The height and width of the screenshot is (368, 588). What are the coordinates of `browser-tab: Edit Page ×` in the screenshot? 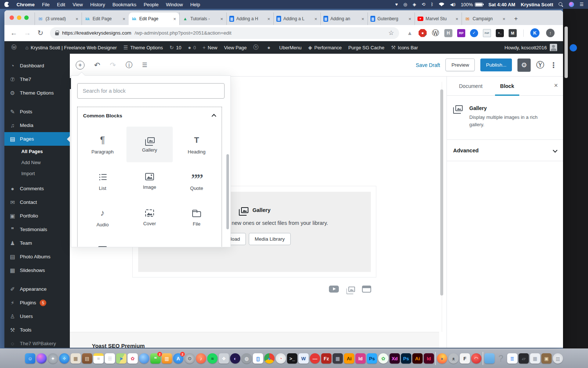 It's located at (154, 19).